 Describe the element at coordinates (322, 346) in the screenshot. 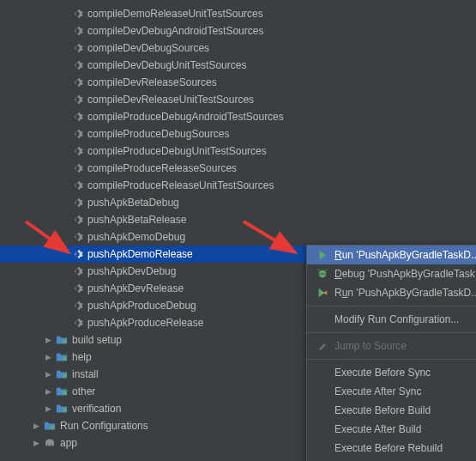

I see `edit-icon` at that location.